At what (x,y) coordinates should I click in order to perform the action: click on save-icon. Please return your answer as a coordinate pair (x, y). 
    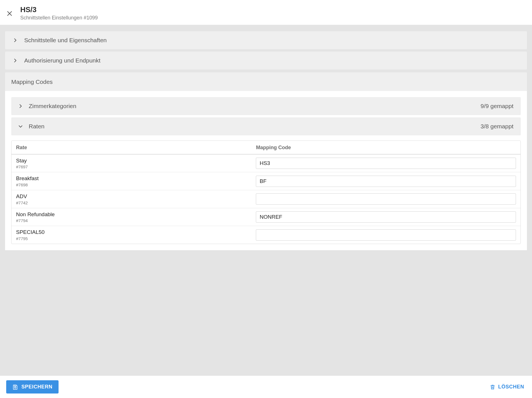
    Looking at the image, I should click on (15, 387).